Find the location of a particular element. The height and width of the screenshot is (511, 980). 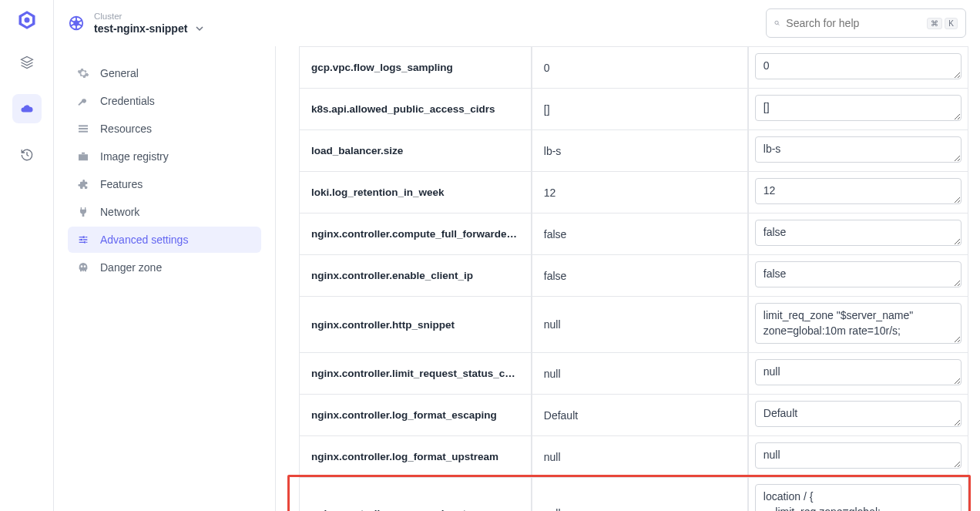

rail-item-layers is located at coordinates (27, 62).